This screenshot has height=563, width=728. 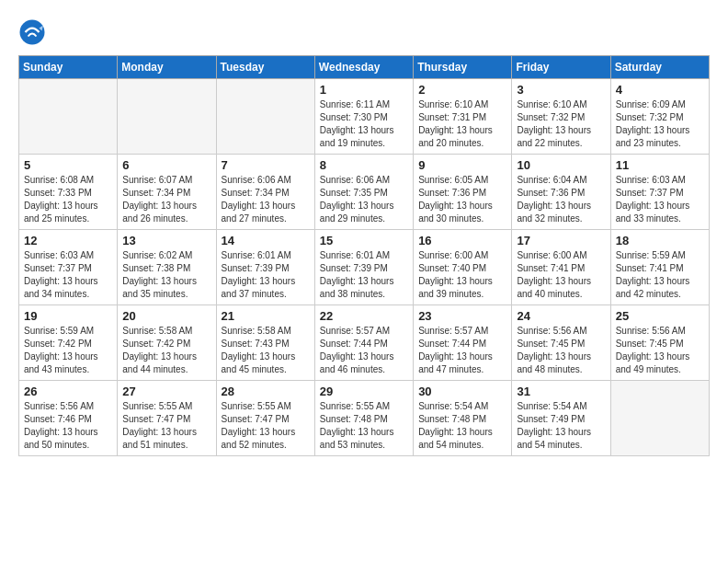 I want to click on day-info: Sunrise: 6:00 AMSunset: 7:40 PMDaylight:…, so click(x=462, y=275).